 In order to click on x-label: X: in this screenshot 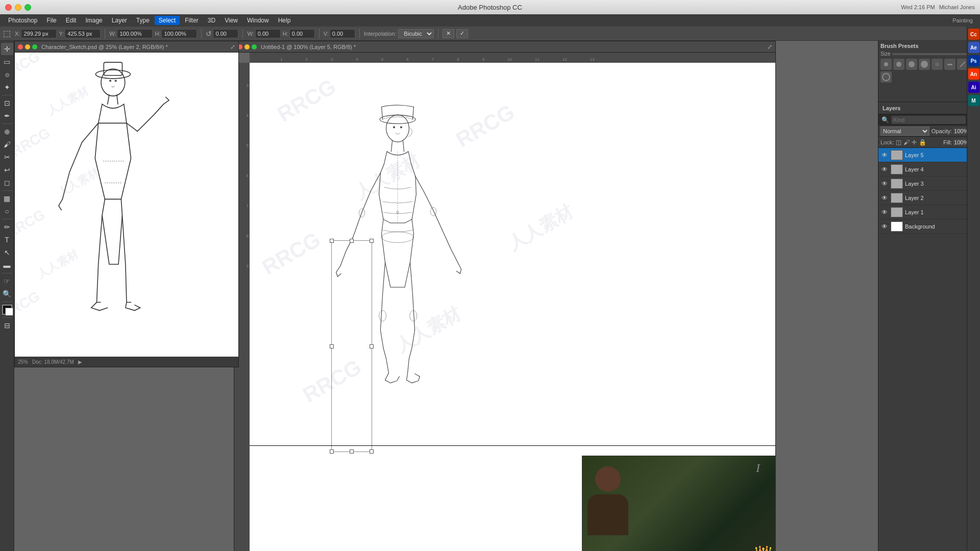, I will do `click(17, 34)`.